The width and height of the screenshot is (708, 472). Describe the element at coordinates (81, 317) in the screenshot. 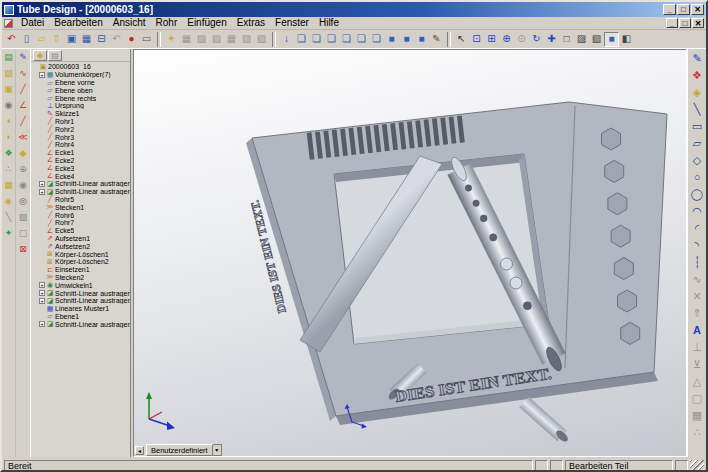

I see `tree-item: ▱Ebene1` at that location.